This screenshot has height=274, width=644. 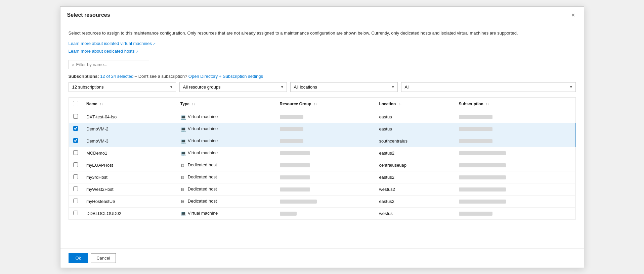 I want to click on dialog-header: Select resources ×, so click(x=322, y=15).